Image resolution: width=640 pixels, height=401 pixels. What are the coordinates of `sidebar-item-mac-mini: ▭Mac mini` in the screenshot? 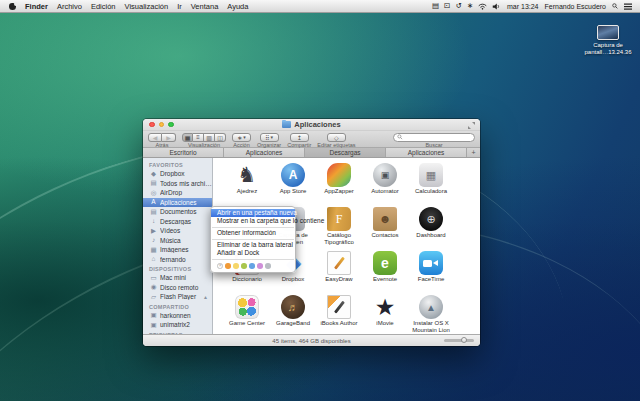 It's located at (178, 278).